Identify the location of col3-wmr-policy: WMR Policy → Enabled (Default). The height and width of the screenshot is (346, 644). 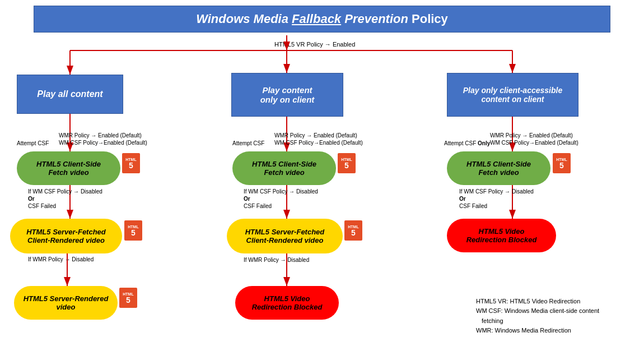
(531, 136).